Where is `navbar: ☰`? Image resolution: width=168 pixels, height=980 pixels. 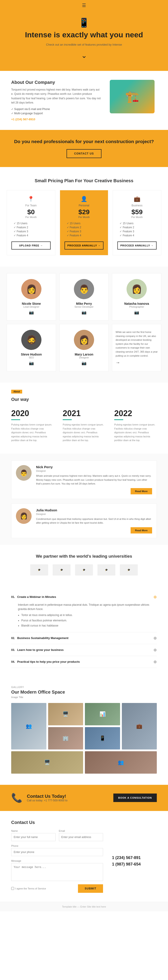 navbar: ☰ is located at coordinates (84, 5).